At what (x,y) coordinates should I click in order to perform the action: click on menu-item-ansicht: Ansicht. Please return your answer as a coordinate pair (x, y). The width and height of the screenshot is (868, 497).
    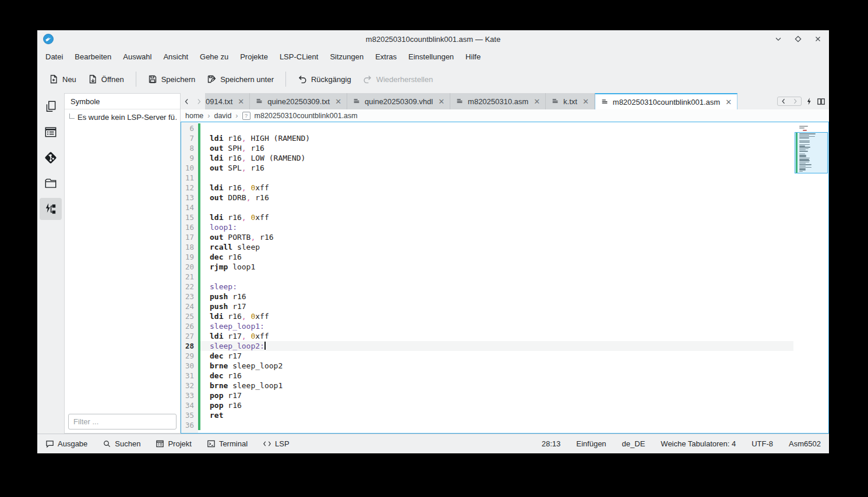
    Looking at the image, I should click on (176, 57).